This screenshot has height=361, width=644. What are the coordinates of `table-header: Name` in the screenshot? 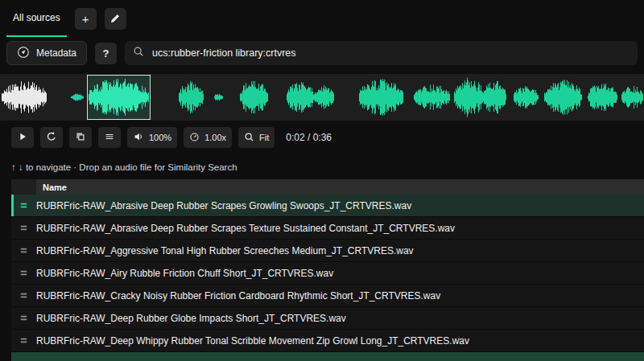 It's located at (328, 187).